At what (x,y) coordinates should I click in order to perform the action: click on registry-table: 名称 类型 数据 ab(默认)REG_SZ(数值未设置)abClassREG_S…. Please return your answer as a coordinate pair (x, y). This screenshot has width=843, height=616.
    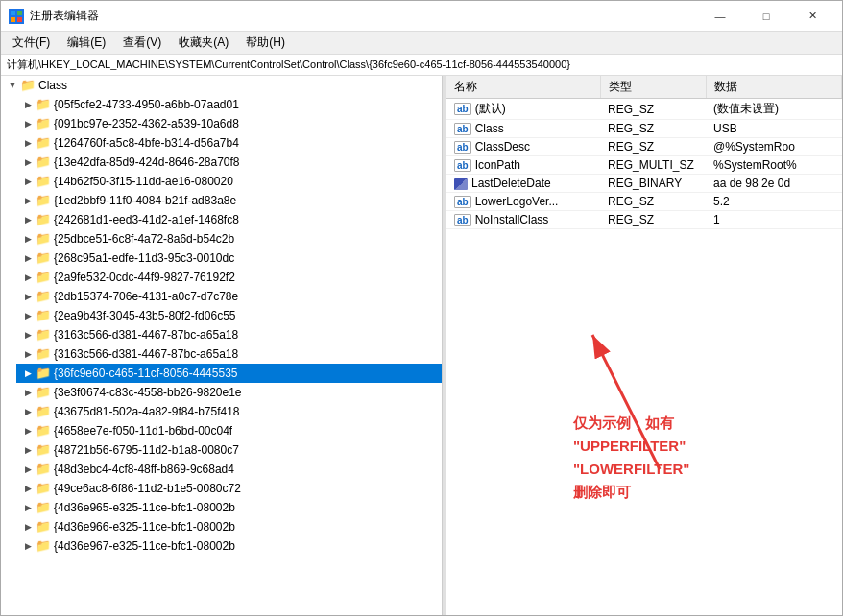
    Looking at the image, I should click on (644, 153).